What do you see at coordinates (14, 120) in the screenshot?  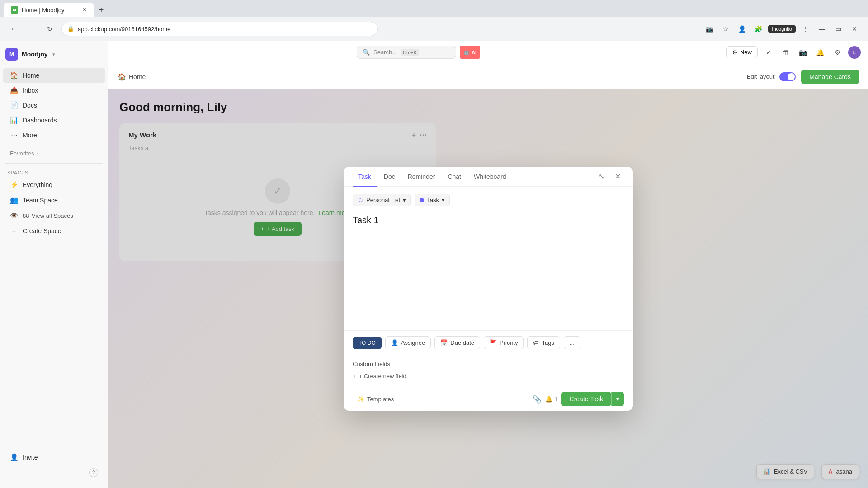 I see `dashboards-icon: 📊` at bounding box center [14, 120].